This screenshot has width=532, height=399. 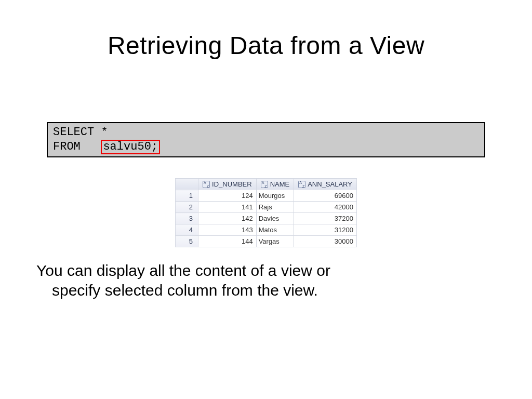 I want to click on cell-name: Davies, so click(x=275, y=219).